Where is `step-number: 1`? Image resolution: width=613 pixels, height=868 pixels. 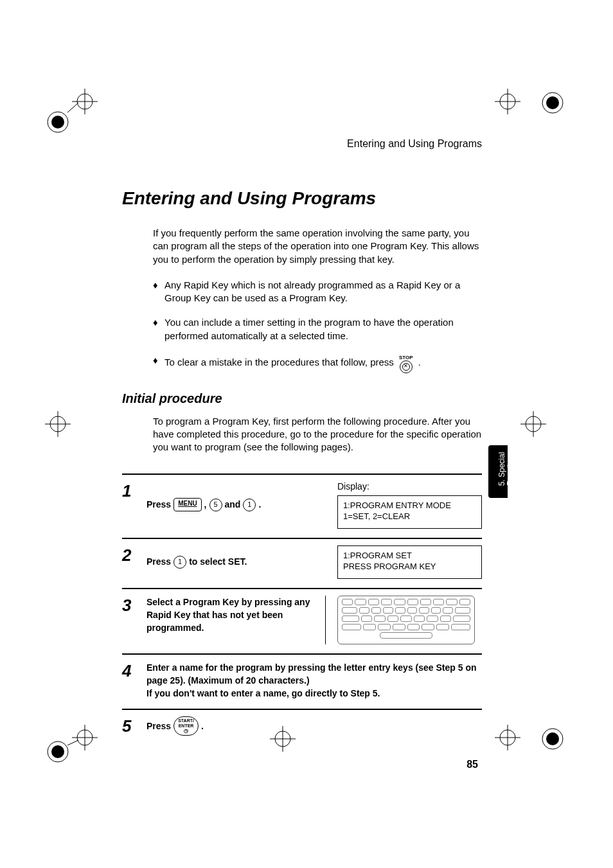 step-number: 1 is located at coordinates (134, 490).